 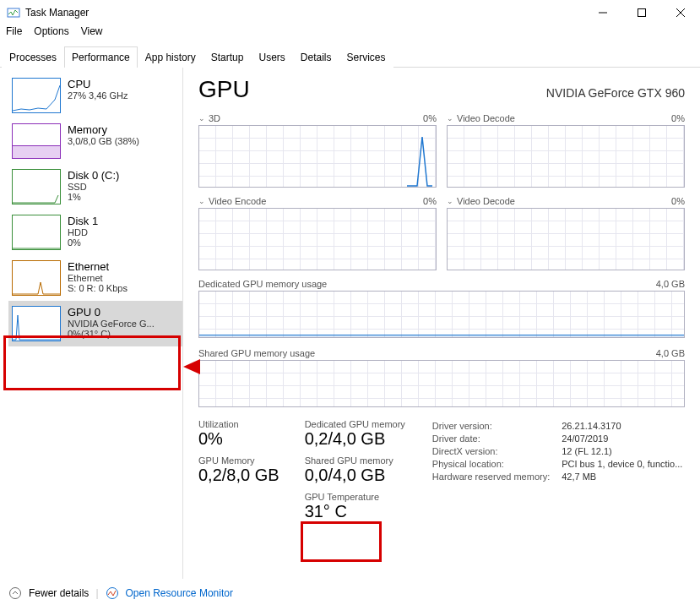 I want to click on annotation-arrow-icon, so click(x=192, y=367).